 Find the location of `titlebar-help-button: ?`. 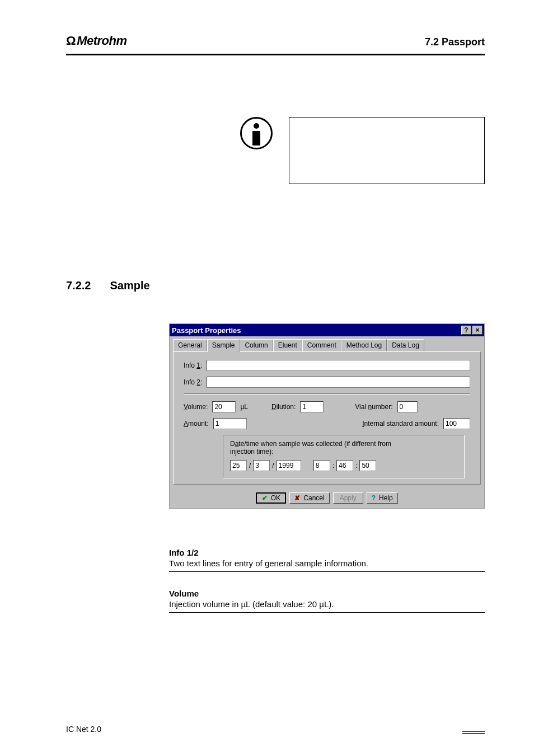

titlebar-help-button: ? is located at coordinates (466, 330).